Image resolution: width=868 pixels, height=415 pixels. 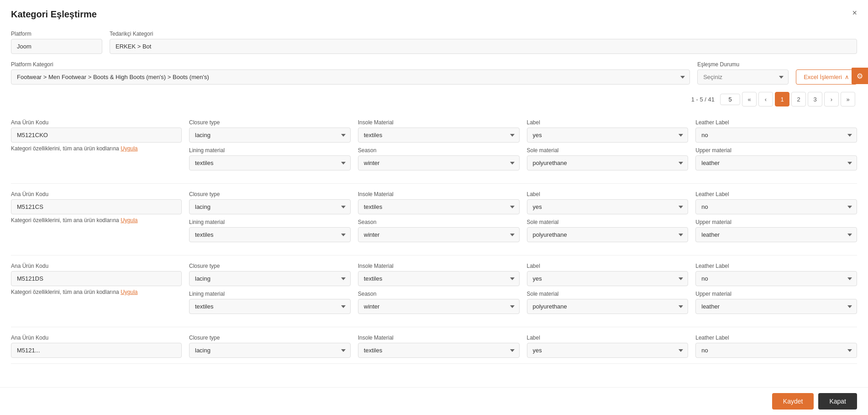 I want to click on apply-link-0: Kategori özelliklerini, tüm ana ürün kod…, so click(x=96, y=149).